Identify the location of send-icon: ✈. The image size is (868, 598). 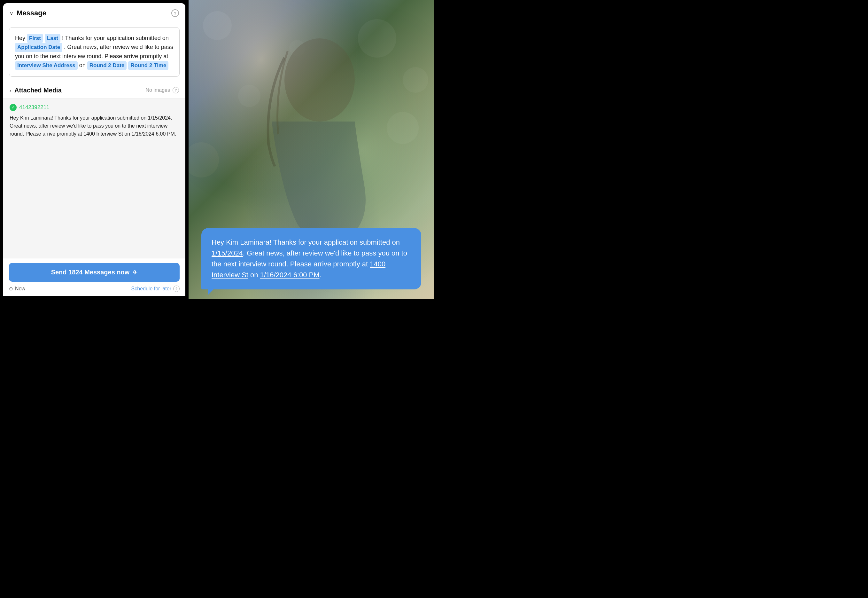
(135, 273).